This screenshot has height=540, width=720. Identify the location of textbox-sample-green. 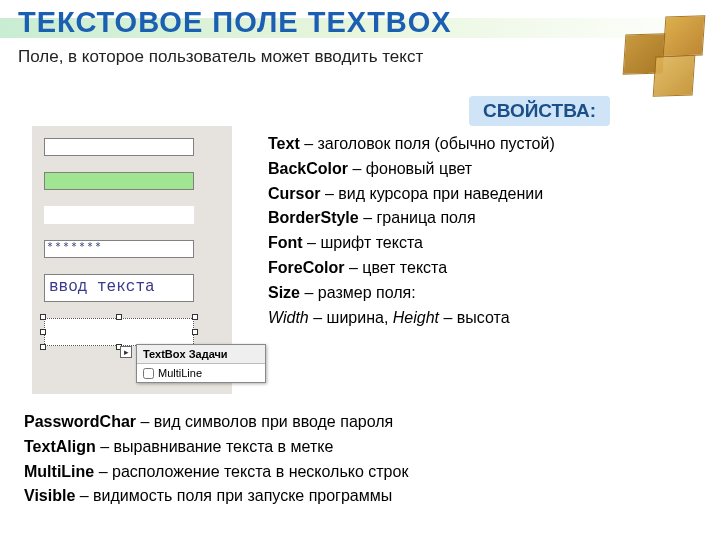
(119, 181).